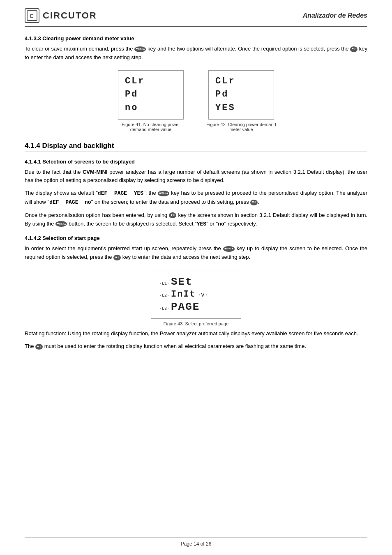  I want to click on figure-43: ·L1· SEt ·L2· InIt ·v· ·L3· PAGE Figure …, so click(196, 298).